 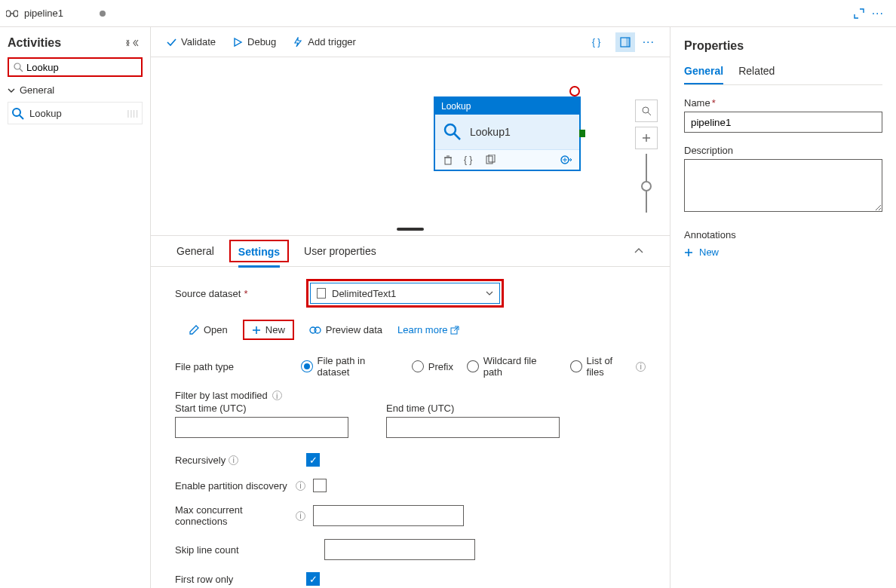 I want to click on lookup-icon, so click(x=17, y=113).